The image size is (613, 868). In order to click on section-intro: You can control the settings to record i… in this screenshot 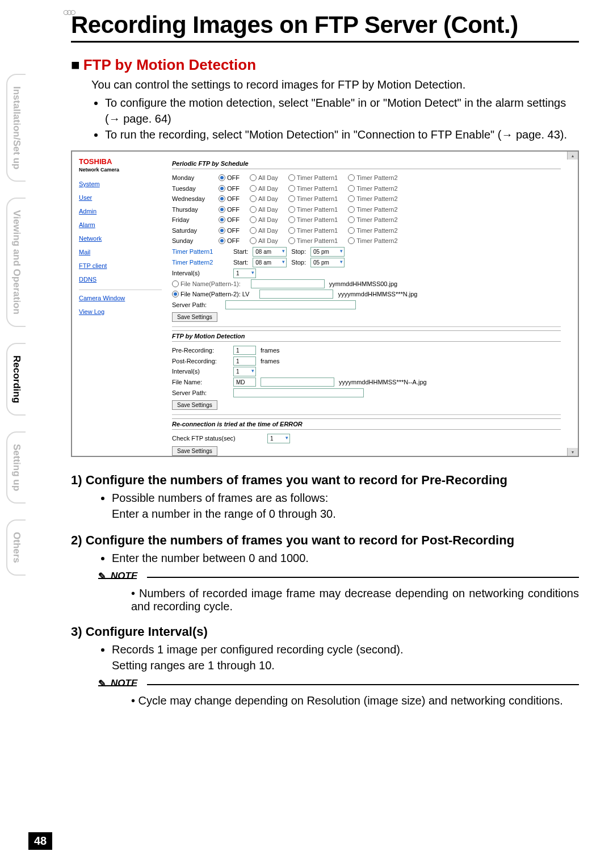, I will do `click(335, 85)`.